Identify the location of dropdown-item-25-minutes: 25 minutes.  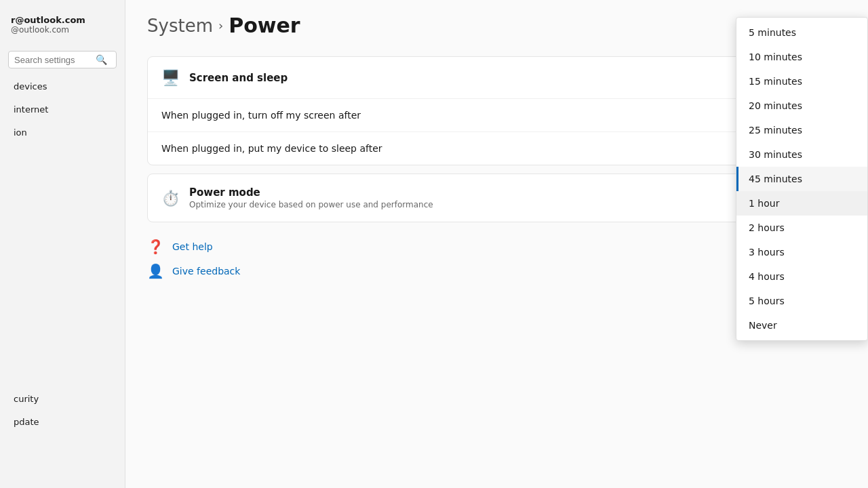
(802, 130).